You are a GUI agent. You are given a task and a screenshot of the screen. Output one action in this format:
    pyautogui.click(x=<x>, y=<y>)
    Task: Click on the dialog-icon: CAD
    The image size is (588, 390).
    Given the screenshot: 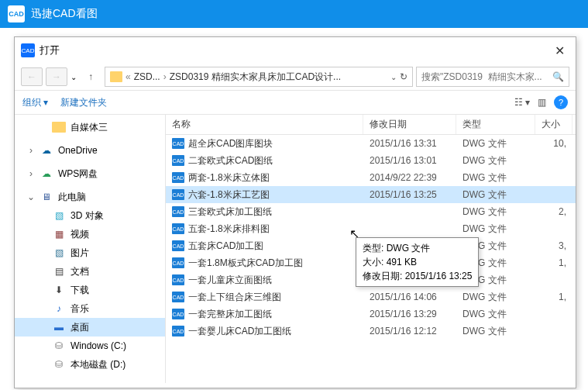 What is the action you would take?
    pyautogui.click(x=28, y=50)
    